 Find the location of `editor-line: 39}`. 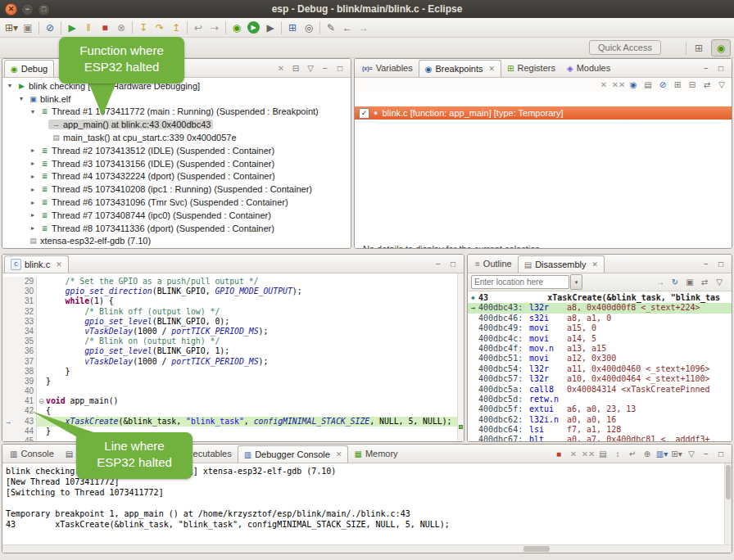

editor-line: 39} is located at coordinates (233, 382).